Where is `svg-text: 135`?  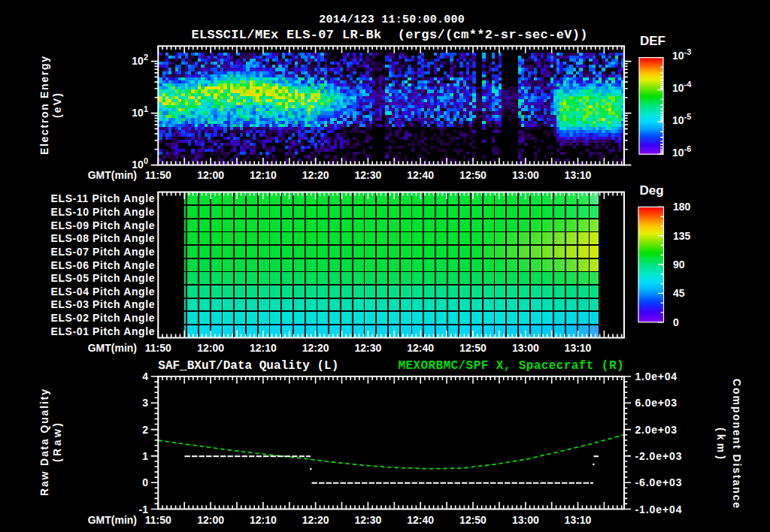
svg-text: 135 is located at coordinates (682, 236).